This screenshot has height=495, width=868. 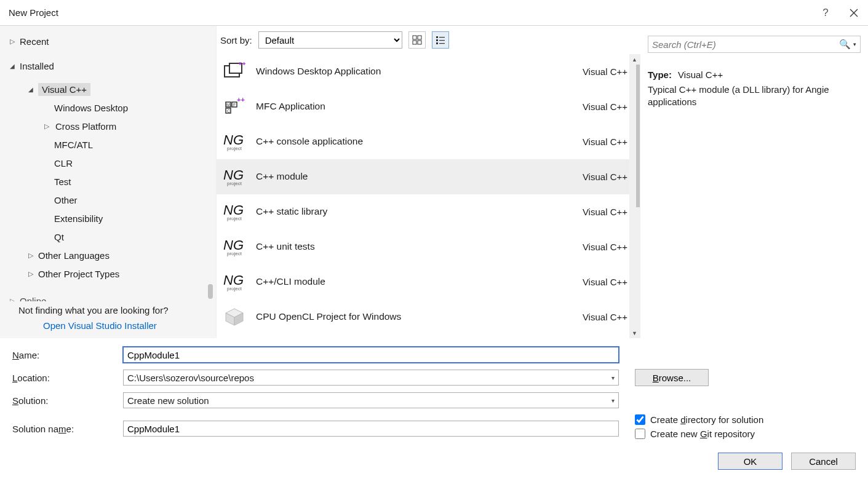 What do you see at coordinates (112, 41) in the screenshot?
I see `tree-recent: Recent` at bounding box center [112, 41].